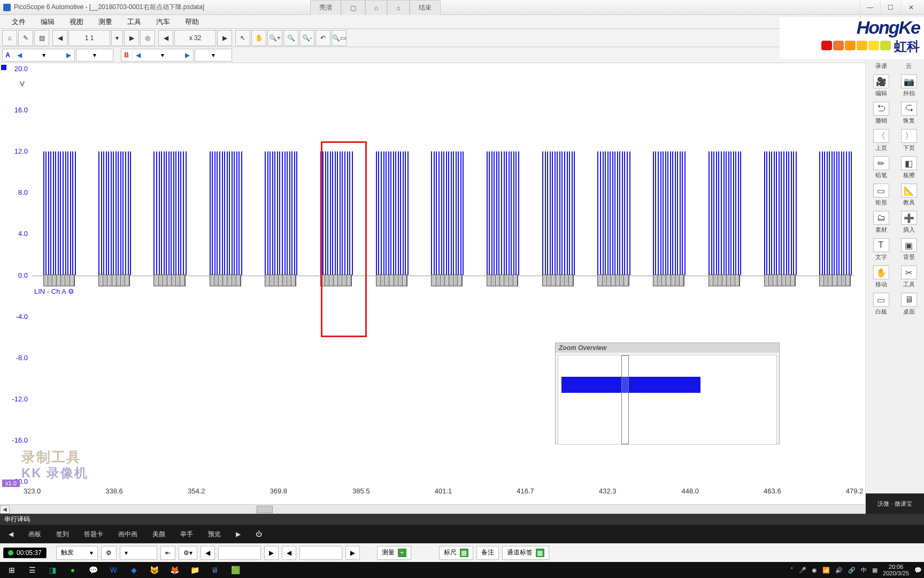 This screenshot has height=578, width=924. I want to click on nav-next: ▶, so click(132, 38).